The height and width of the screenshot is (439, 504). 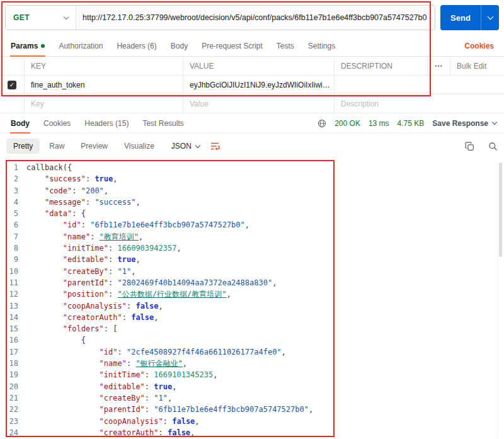 I want to click on line-number: 20, so click(x=9, y=387).